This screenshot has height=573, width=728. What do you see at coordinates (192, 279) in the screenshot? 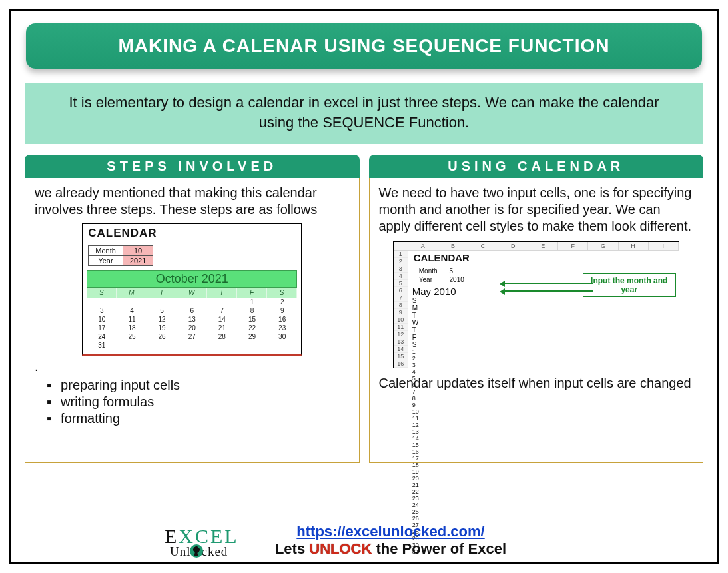
I see `month-band-left: October 2021` at bounding box center [192, 279].